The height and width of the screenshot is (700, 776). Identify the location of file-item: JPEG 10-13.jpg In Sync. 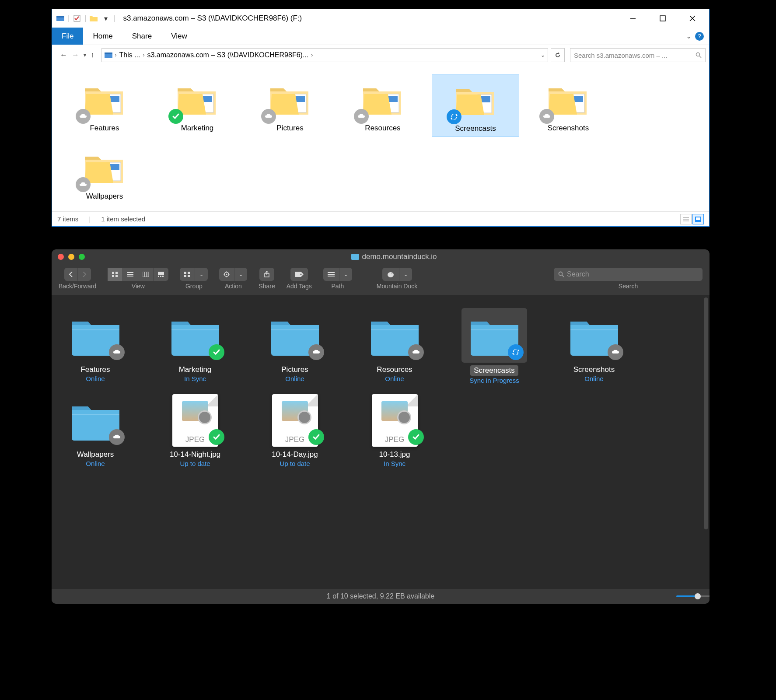
(395, 430).